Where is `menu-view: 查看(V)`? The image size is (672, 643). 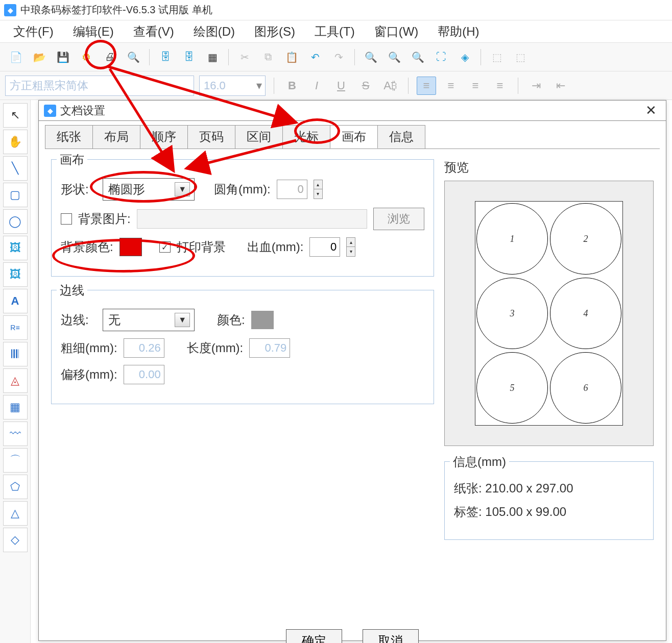 menu-view: 查看(V) is located at coordinates (154, 32).